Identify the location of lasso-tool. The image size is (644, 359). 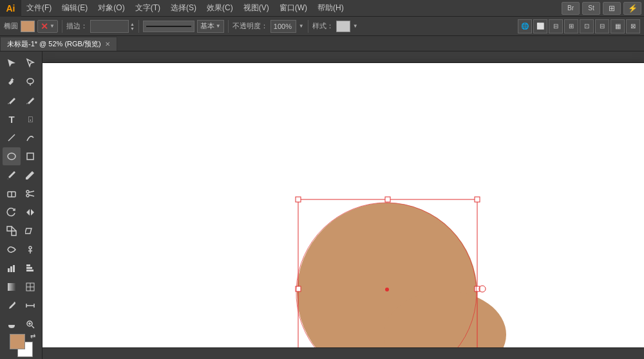
(30, 82).